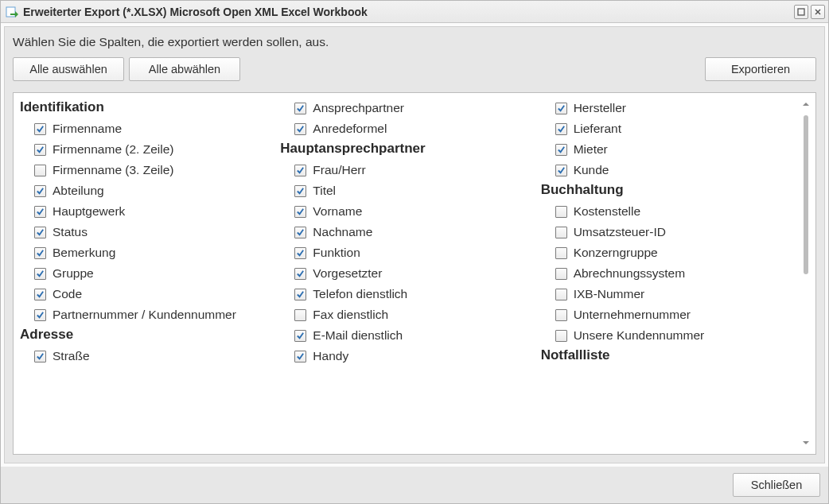  I want to click on scroll-down-icon, so click(806, 443).